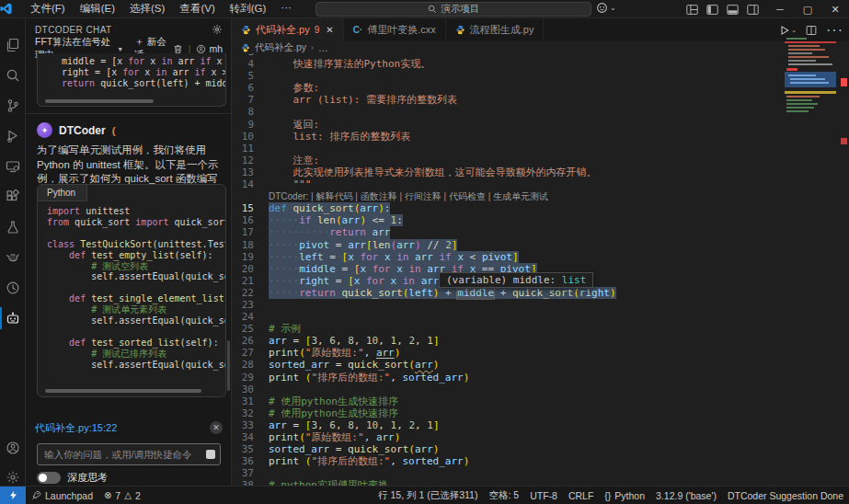  Describe the element at coordinates (250, 305) in the screenshot. I see `line-number: 23` at that location.